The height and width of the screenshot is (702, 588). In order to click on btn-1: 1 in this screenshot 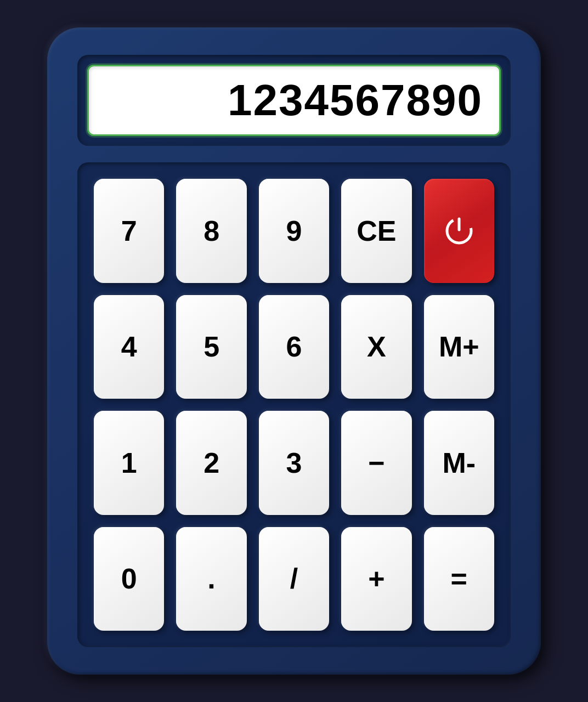, I will do `click(129, 463)`.